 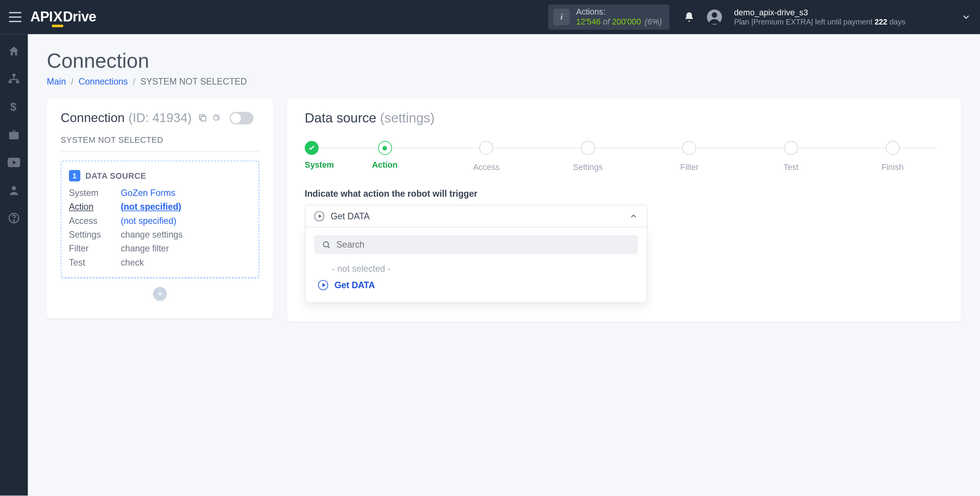 I want to click on connection-id: (ID: 41934), so click(x=160, y=118).